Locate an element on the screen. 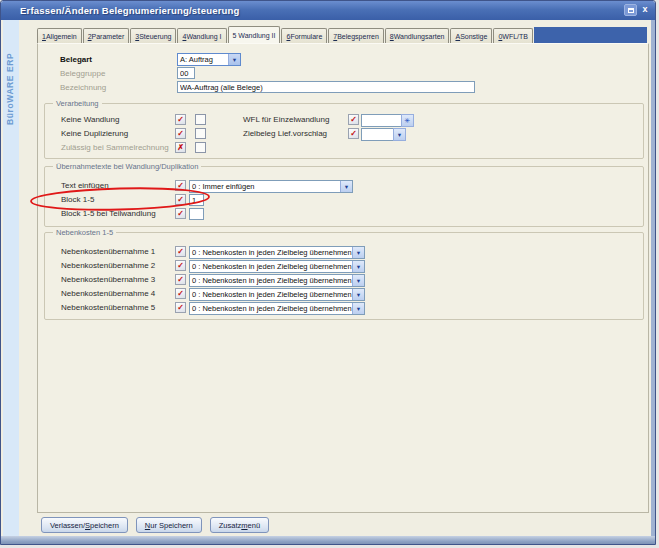 The image size is (659, 548). keine-wandlung-label: Keine Wandlung is located at coordinates (90, 120).